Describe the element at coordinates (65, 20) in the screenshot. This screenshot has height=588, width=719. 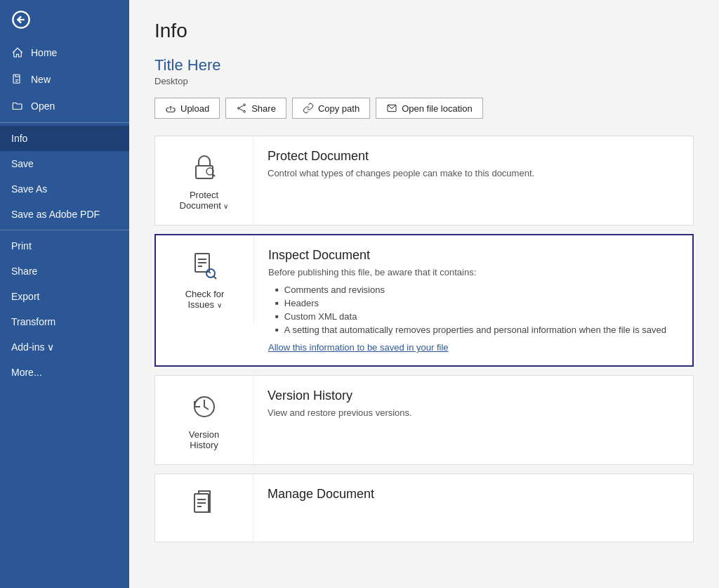
I see `back-button` at that location.